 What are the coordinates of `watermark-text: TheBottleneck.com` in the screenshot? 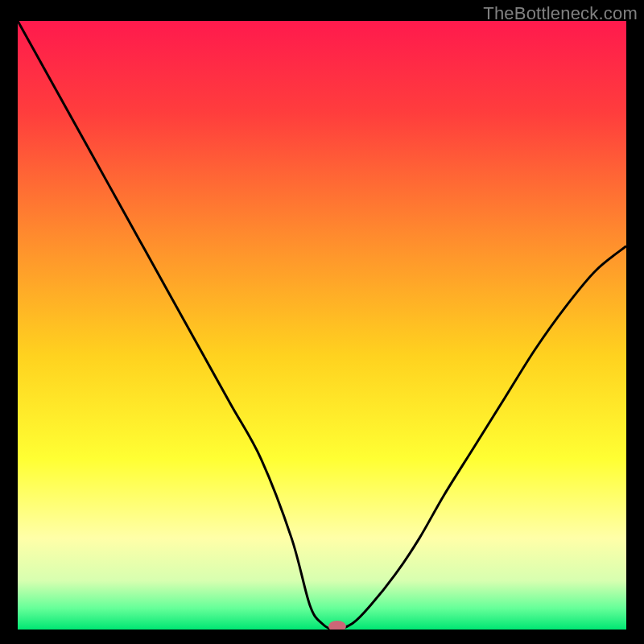 It's located at (560, 14).